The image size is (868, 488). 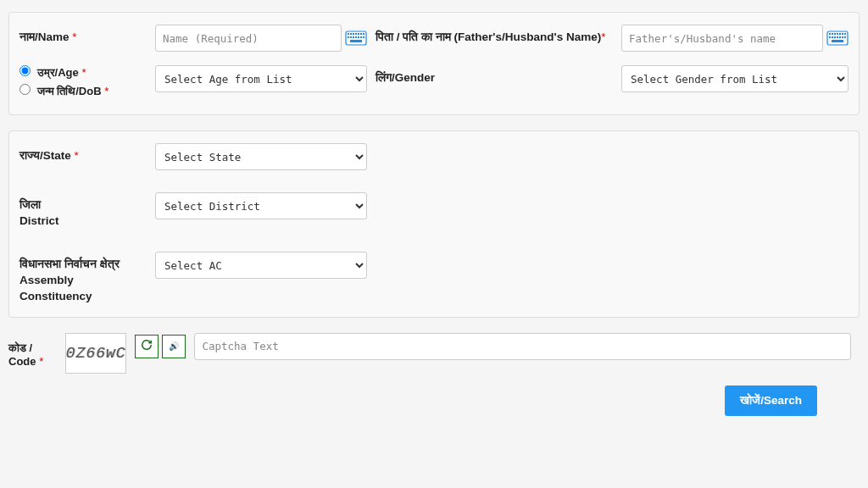 I want to click on captcha-row: कोड / Code * 0Z66wC 🔊, so click(x=434, y=353).